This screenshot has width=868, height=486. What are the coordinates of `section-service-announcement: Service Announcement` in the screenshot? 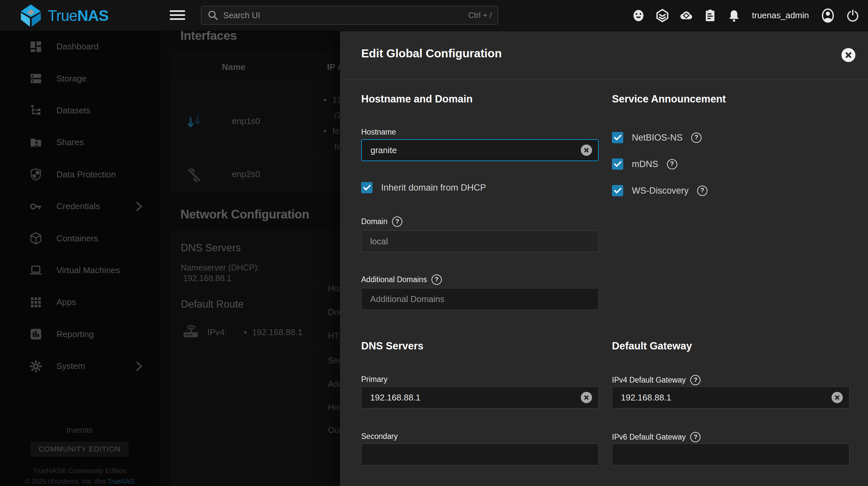 It's located at (669, 99).